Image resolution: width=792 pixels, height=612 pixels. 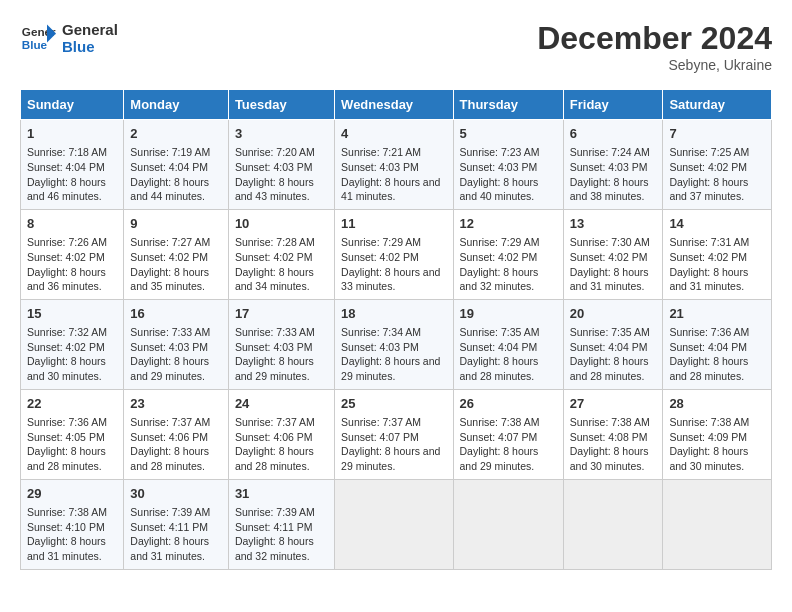 What do you see at coordinates (72, 314) in the screenshot?
I see `day-number: 15` at bounding box center [72, 314].